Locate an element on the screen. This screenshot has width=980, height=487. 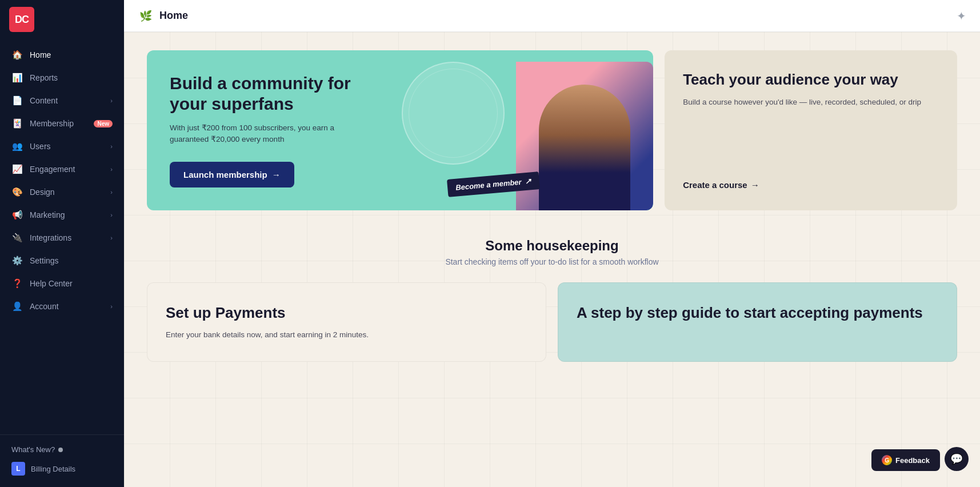
content-icon: 📄 is located at coordinates (17, 101).